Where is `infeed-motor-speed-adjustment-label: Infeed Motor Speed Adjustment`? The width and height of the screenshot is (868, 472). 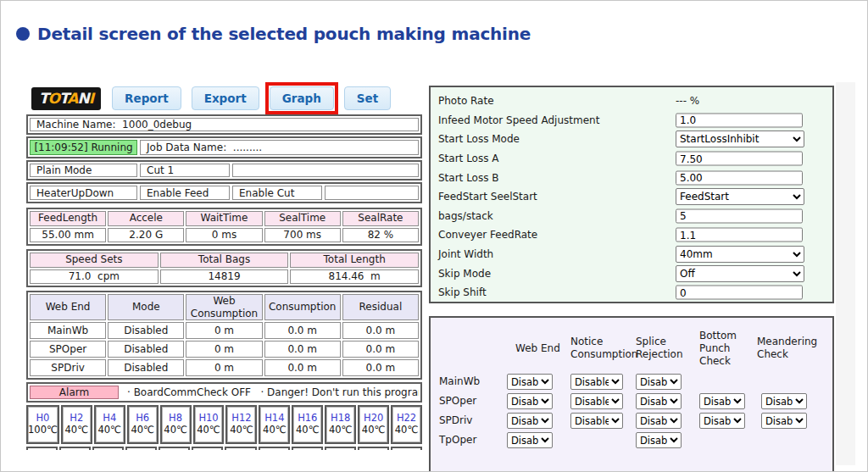 infeed-motor-speed-adjustment-label: Infeed Motor Speed Adjustment is located at coordinates (519, 120).